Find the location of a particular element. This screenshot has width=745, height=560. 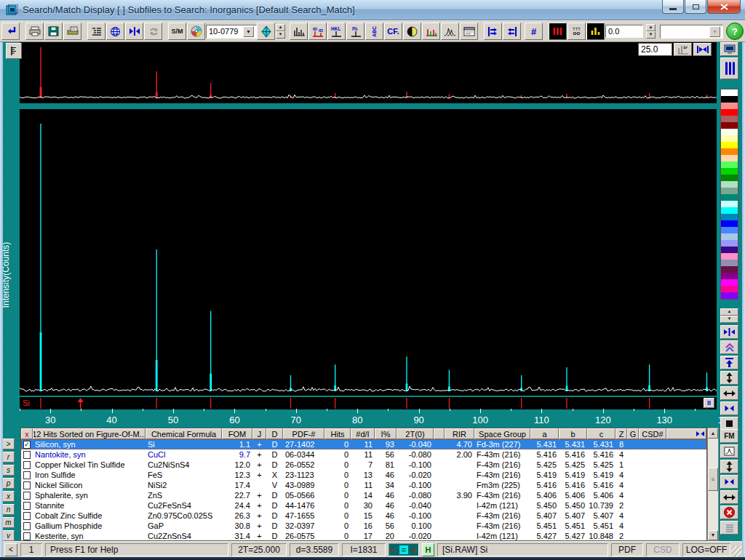

column-header-name: 12 Hits Sorted on Figure-Of-M... is located at coordinates (89, 433).